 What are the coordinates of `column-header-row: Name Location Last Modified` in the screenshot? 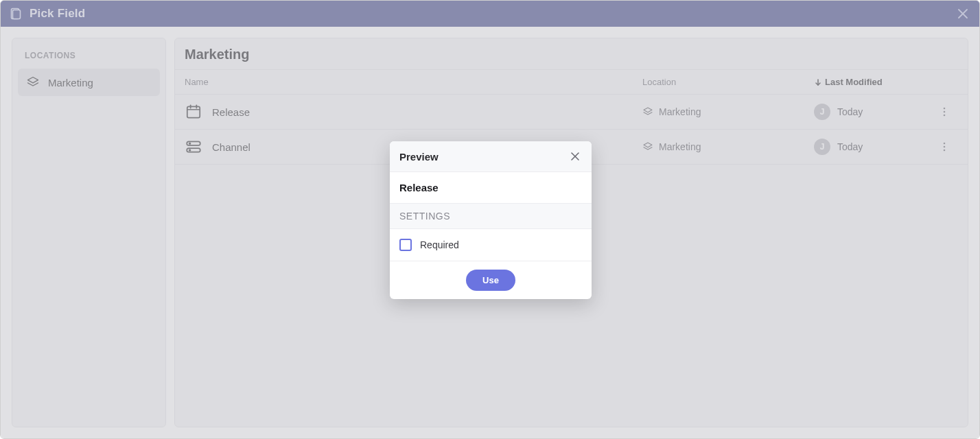 It's located at (571, 82).